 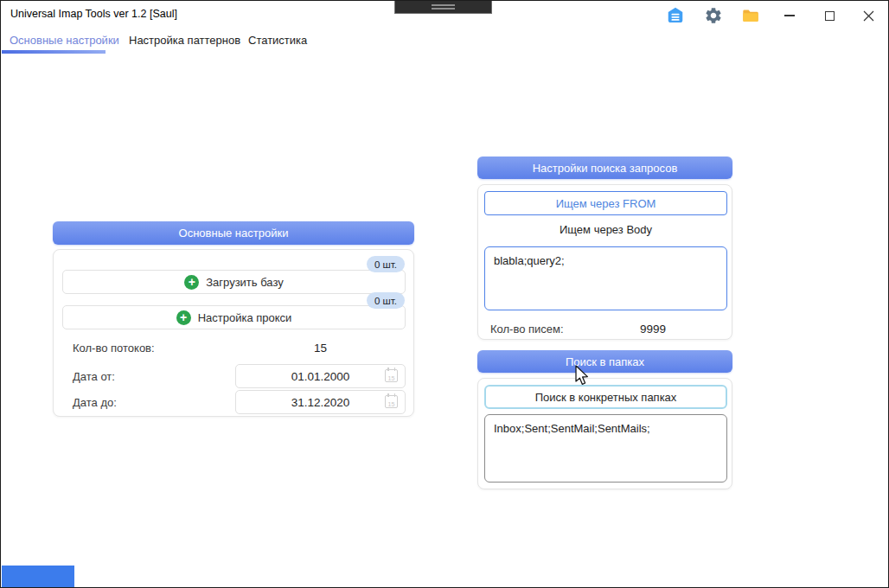 What do you see at coordinates (653, 329) in the screenshot?
I see `letters-count-value: 9999` at bounding box center [653, 329].